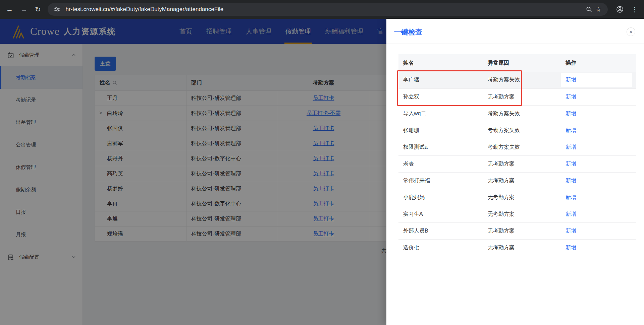 This screenshot has height=325, width=644. What do you see at coordinates (441, 80) in the screenshot?
I see `employee-name: 李广猛` at bounding box center [441, 80].